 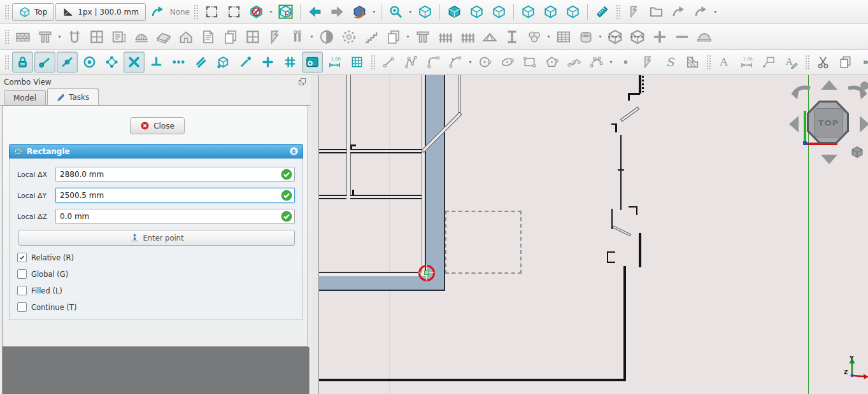 What do you see at coordinates (573, 11) in the screenshot?
I see `left-view-icon` at bounding box center [573, 11].